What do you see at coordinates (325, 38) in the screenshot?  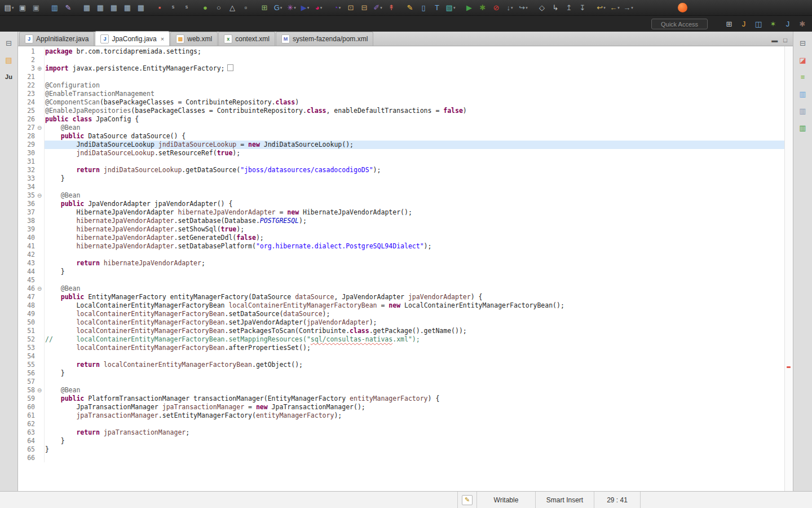 I see `tab-pomxml: Msystem-fazenda/pom.xml` at bounding box center [325, 38].